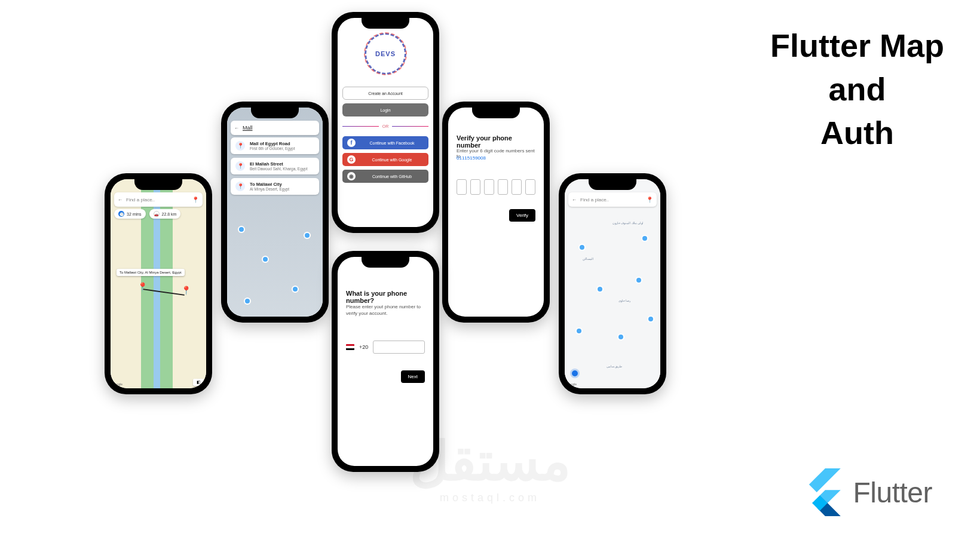  Describe the element at coordinates (198, 382) in the screenshot. I see `map-layers-button: ◧` at that location.